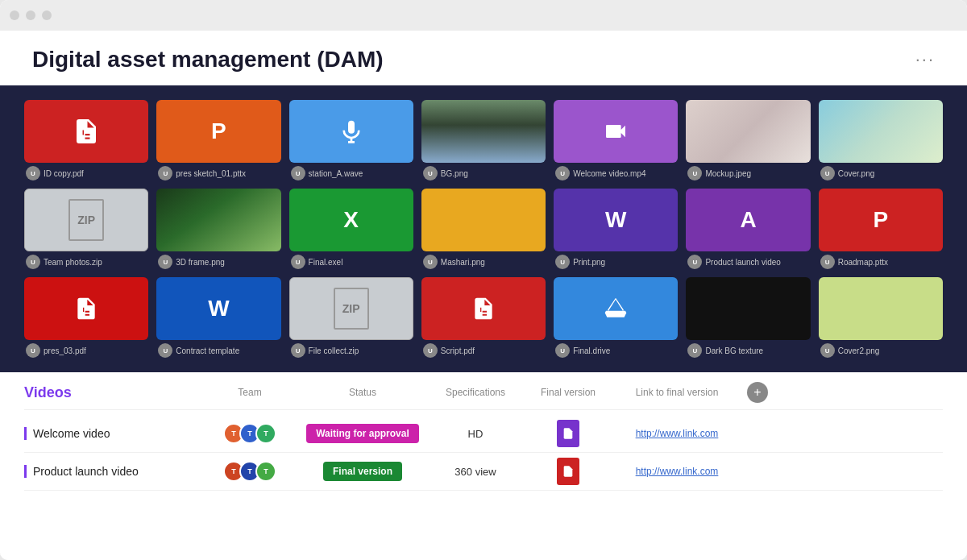 Image resolution: width=967 pixels, height=560 pixels. What do you see at coordinates (113, 393) in the screenshot?
I see `videos-section-title: Videos` at bounding box center [113, 393].